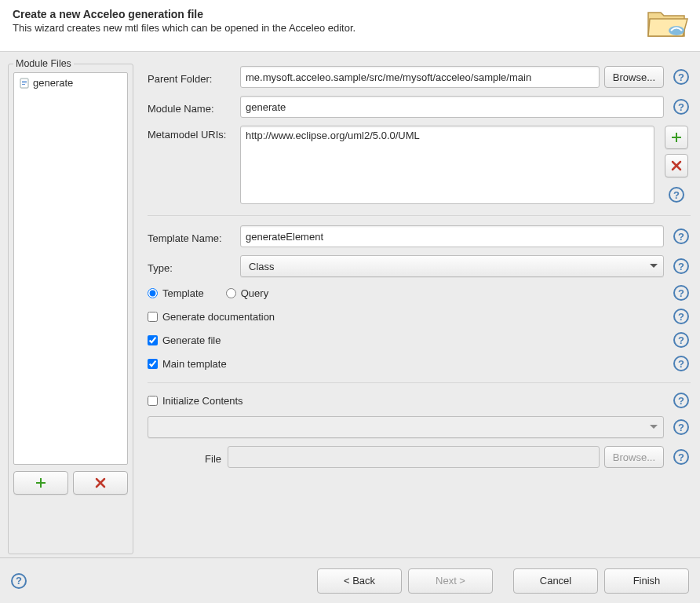  Describe the element at coordinates (187, 364) in the screenshot. I see `check-main-template: Main template` at that location.